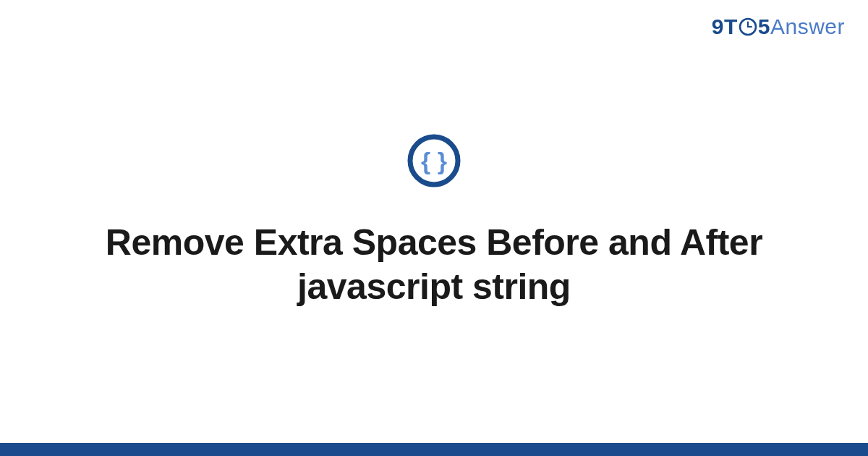 This screenshot has width=868, height=456. What do you see at coordinates (434, 449) in the screenshot?
I see `bottom-accent-bar` at bounding box center [434, 449].